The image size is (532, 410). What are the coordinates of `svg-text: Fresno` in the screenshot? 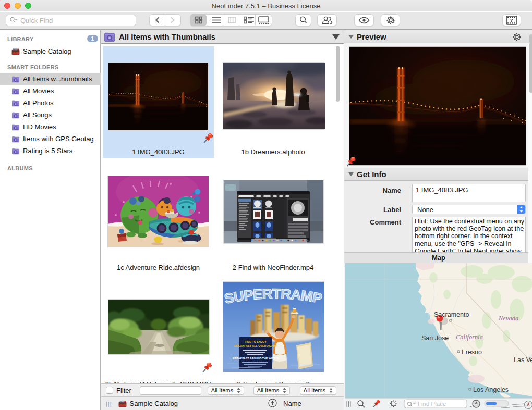 It's located at (471, 352).